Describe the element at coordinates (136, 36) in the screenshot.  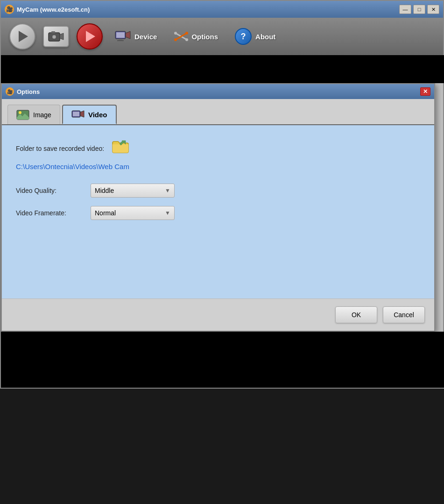
I see `device-button: Device` at that location.